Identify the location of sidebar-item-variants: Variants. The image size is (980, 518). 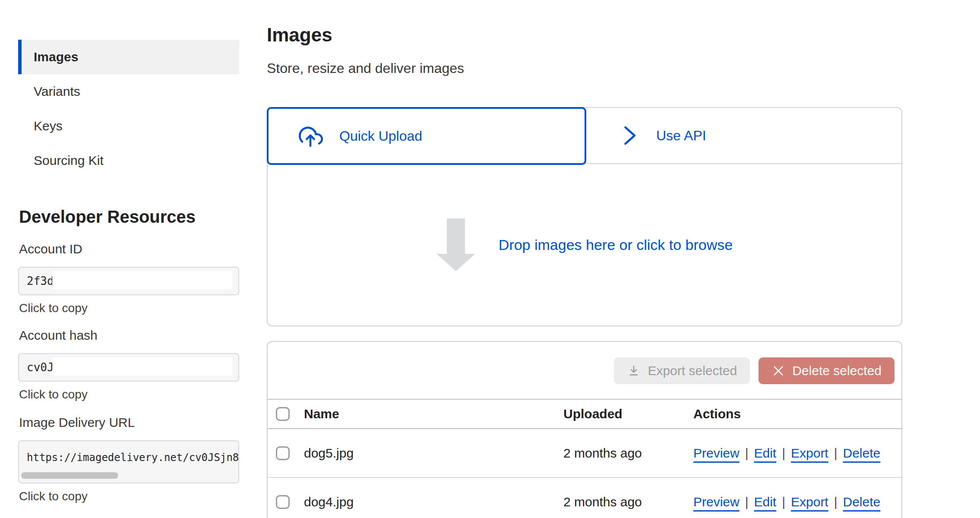
(129, 92).